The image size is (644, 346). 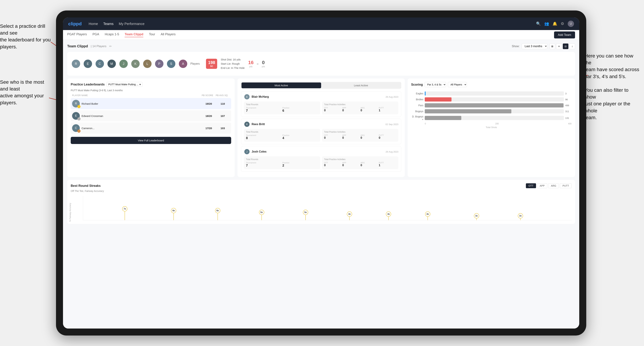 I want to click on annotation-right: Here you can see how theteam have scored…, so click(x=612, y=87).